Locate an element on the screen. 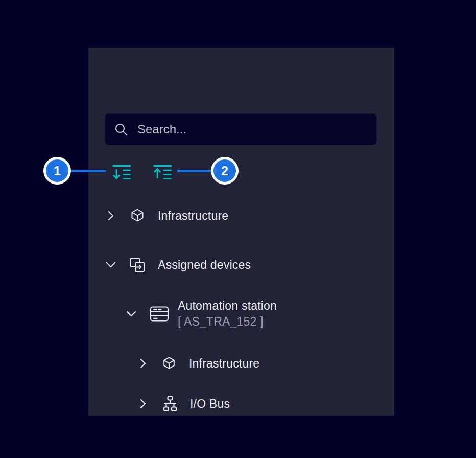  io-bus-icon is located at coordinates (170, 404).